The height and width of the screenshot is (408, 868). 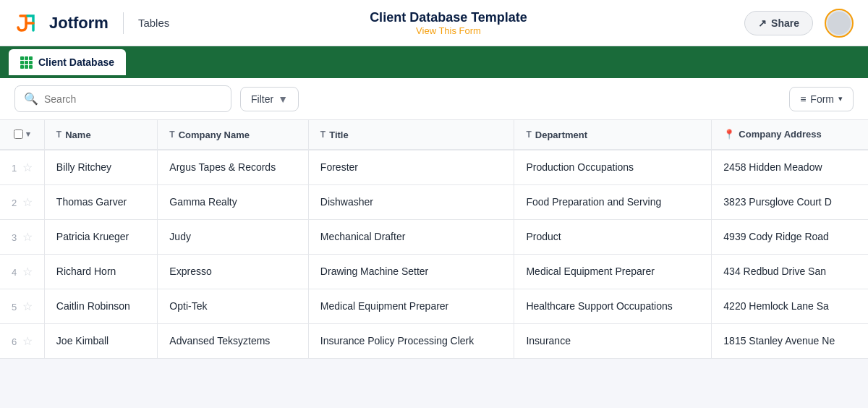 What do you see at coordinates (233, 202) in the screenshot?
I see `cell-company: Gamma Realty` at bounding box center [233, 202].